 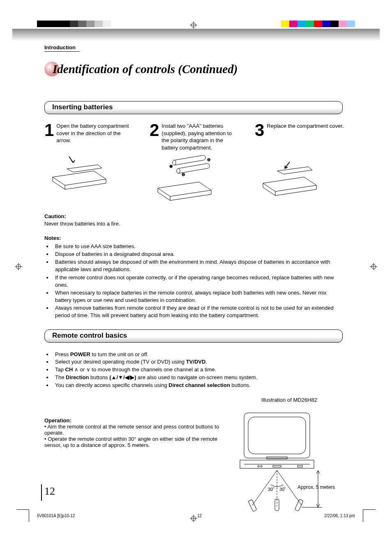 I want to click on angle-right-label: 30˚, so click(x=283, y=489).